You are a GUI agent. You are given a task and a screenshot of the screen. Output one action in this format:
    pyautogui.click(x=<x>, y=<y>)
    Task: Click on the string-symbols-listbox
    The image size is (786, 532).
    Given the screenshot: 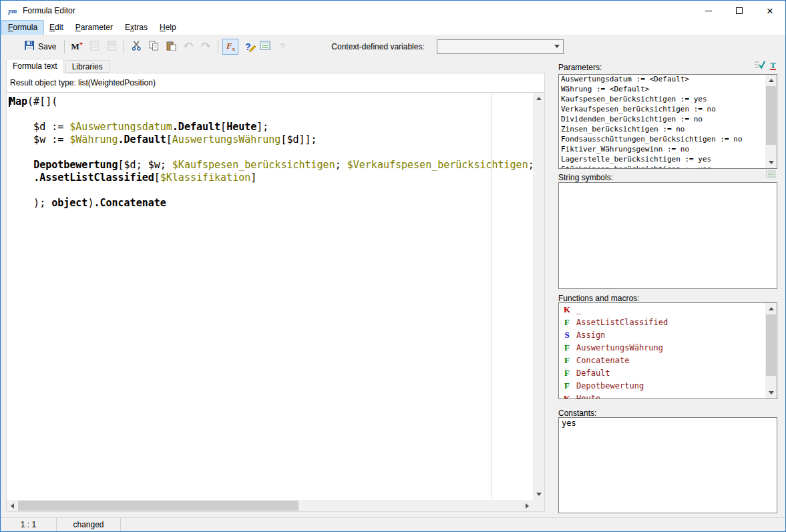 What is the action you would take?
    pyautogui.click(x=668, y=236)
    